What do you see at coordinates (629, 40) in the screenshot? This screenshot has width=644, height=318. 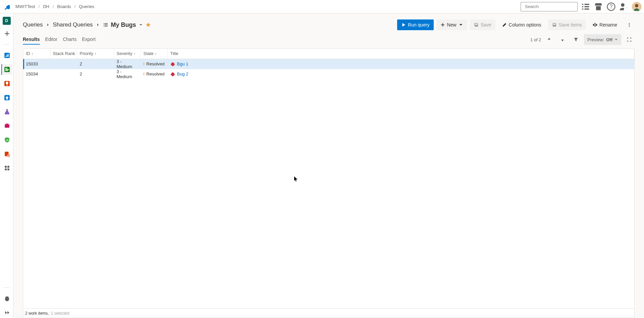 I see `fullscreen-button` at bounding box center [629, 40].